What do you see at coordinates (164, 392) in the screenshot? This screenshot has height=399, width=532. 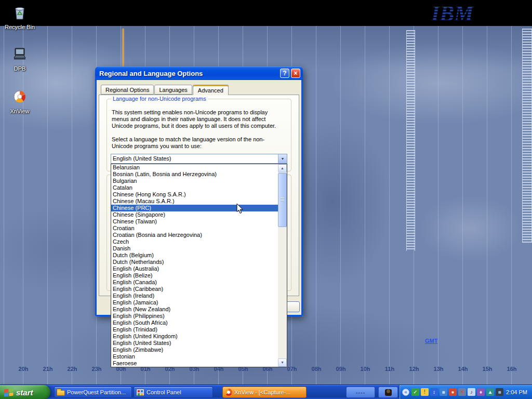 I see `taskbar-item-label: Control Panel` at bounding box center [164, 392].